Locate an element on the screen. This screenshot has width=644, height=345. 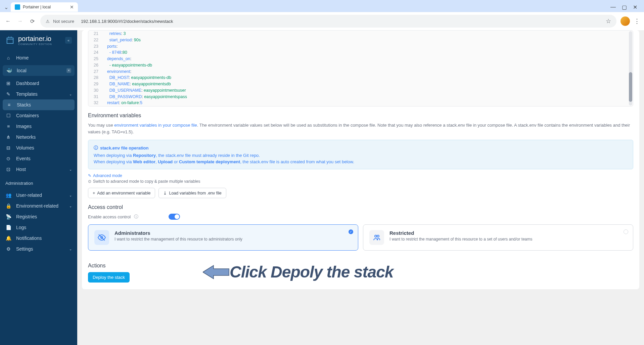
back-button: ← is located at coordinates (8, 21).